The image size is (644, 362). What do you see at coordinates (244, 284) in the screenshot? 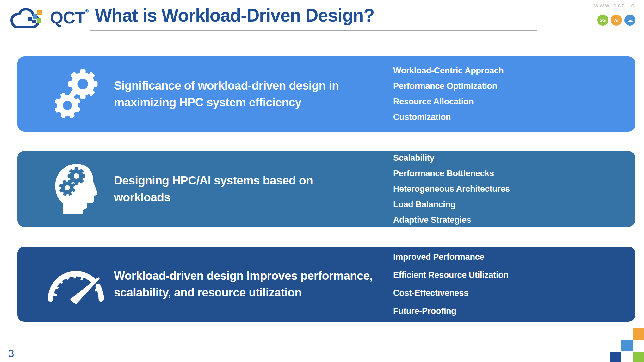
I see `band-heading: Workload-driven design Improves performa…` at bounding box center [244, 284].